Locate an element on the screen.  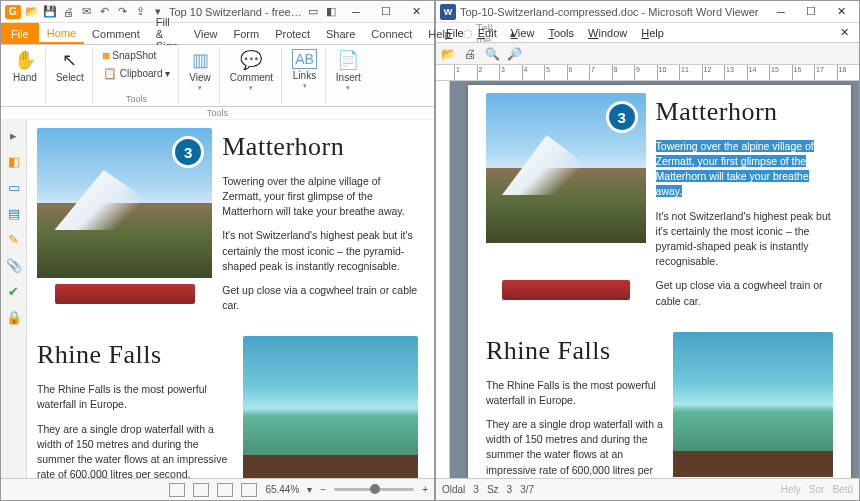
menu-window: Window is located at coordinates (608, 33).